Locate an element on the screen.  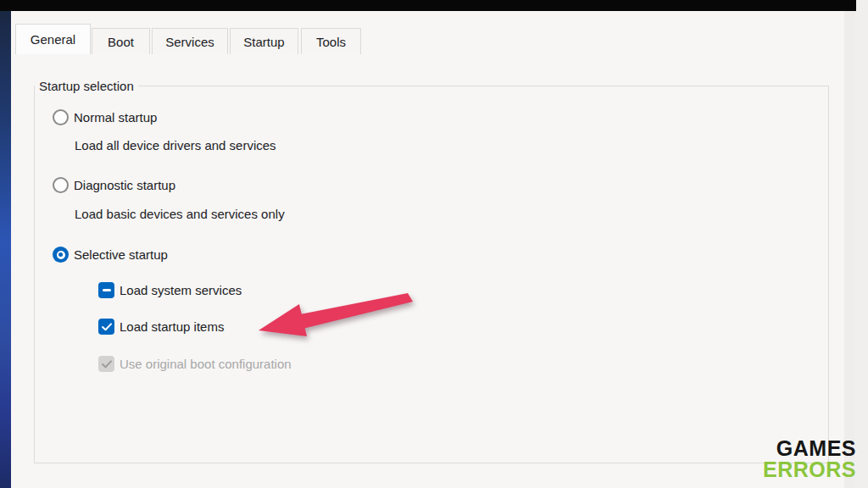
checkbox-indeterminate-icon is located at coordinates (107, 290).